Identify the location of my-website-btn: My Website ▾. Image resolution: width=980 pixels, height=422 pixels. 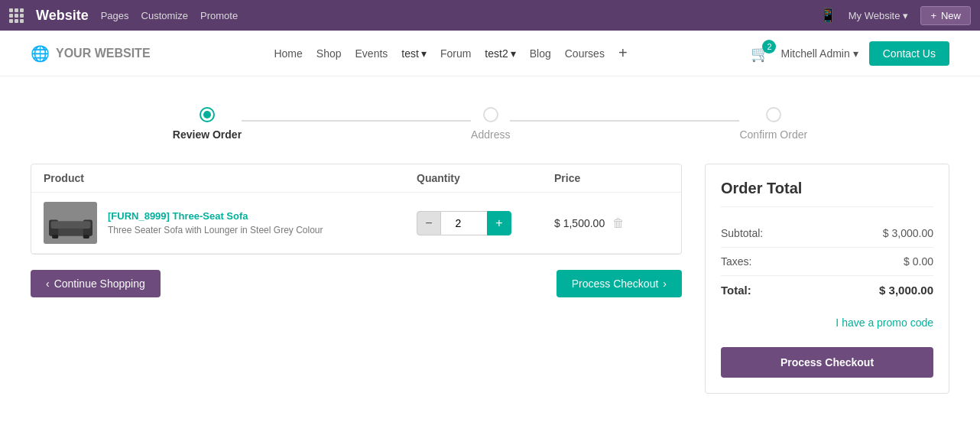
(879, 15).